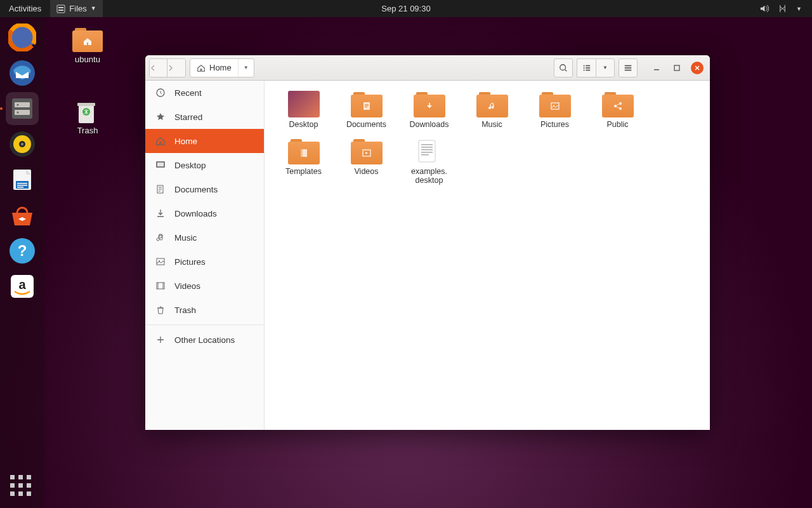  Describe the element at coordinates (367, 110) in the screenshot. I see `file-item: Documents` at that location.